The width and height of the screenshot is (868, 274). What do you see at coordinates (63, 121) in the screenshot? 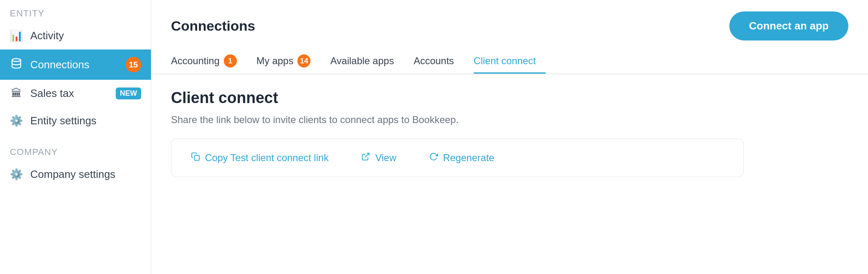
I see `sidebar-item-entity-settings-label: Entity settings` at bounding box center [63, 121].